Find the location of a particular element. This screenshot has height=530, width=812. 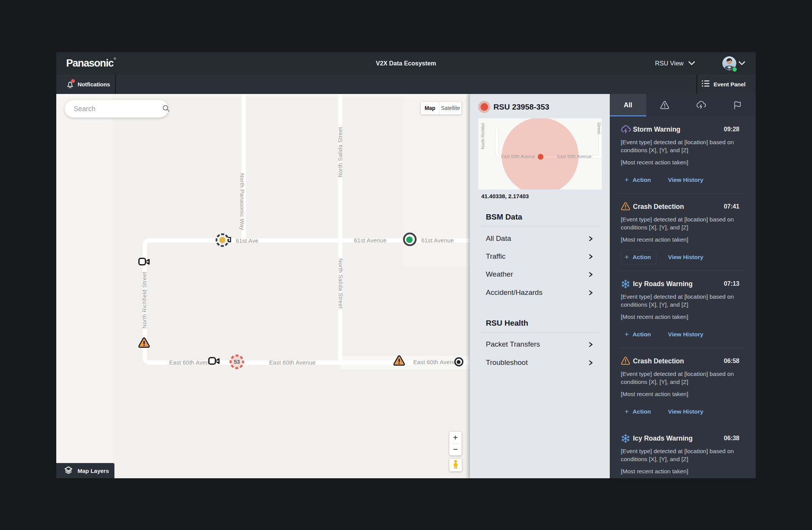

rsu-menu-item-label: All Data is located at coordinates (499, 239).